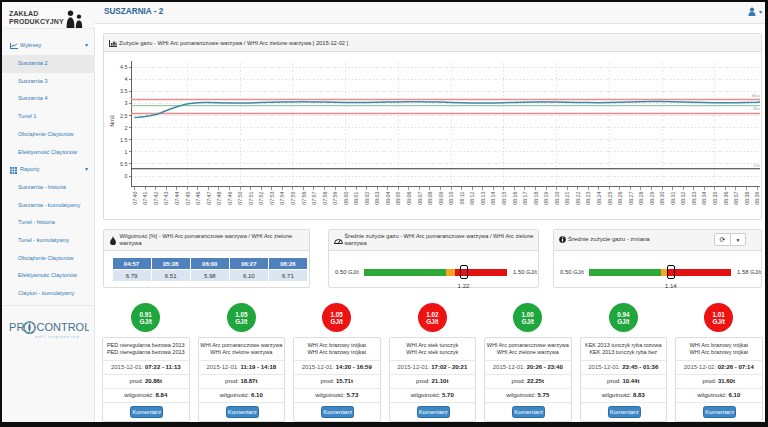 This screenshot has width=768, height=427. I want to click on svg-text: 07:42, so click(156, 198).